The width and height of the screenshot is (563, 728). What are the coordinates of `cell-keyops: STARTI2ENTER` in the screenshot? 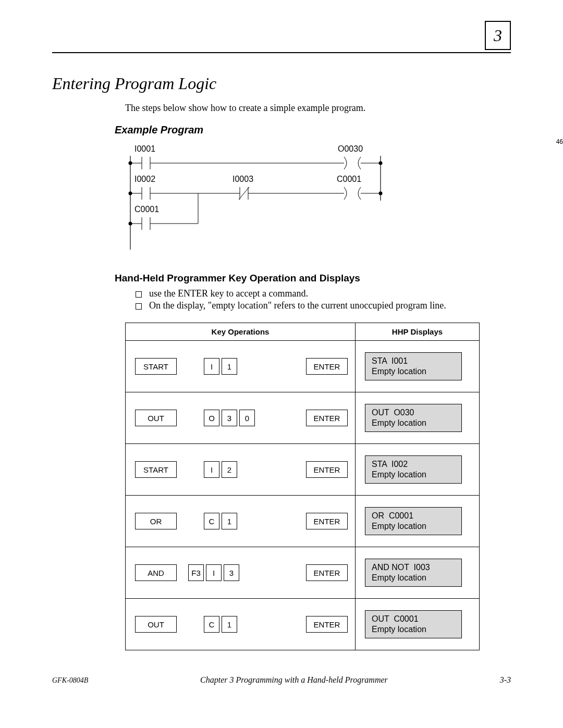 It's located at (241, 470).